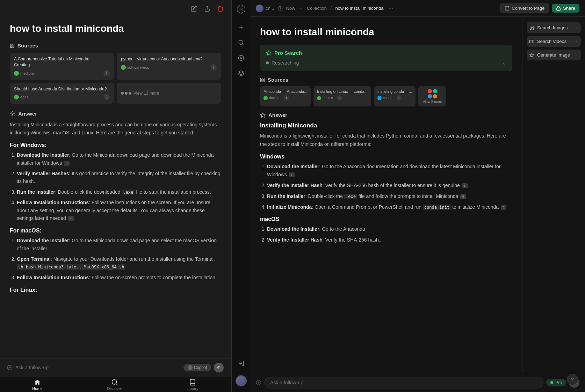  Describe the element at coordinates (241, 43) in the screenshot. I see `icon-bar-search` at that location.